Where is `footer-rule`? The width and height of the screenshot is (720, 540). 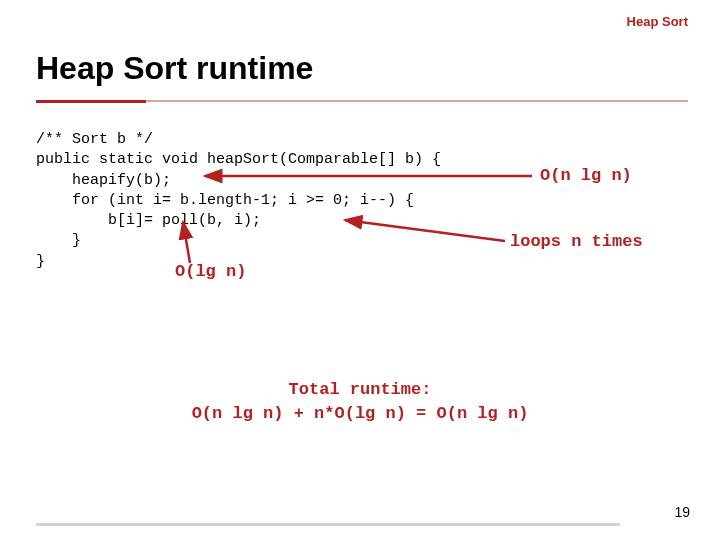
footer-rule is located at coordinates (328, 524).